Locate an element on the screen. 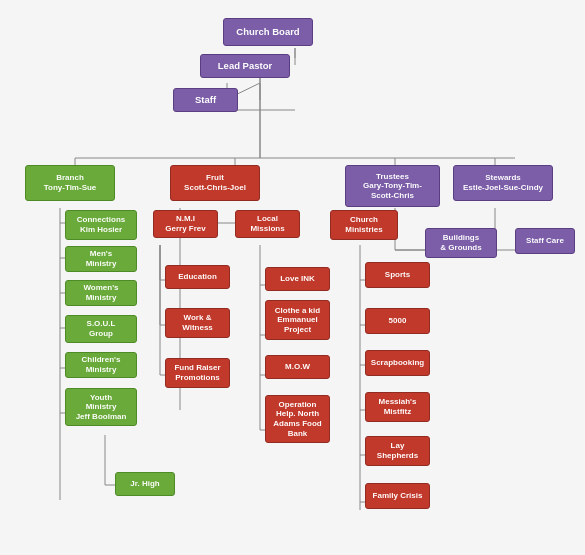 The height and width of the screenshot is (555, 585). family-crisis-node: Family Crisis is located at coordinates (398, 496).